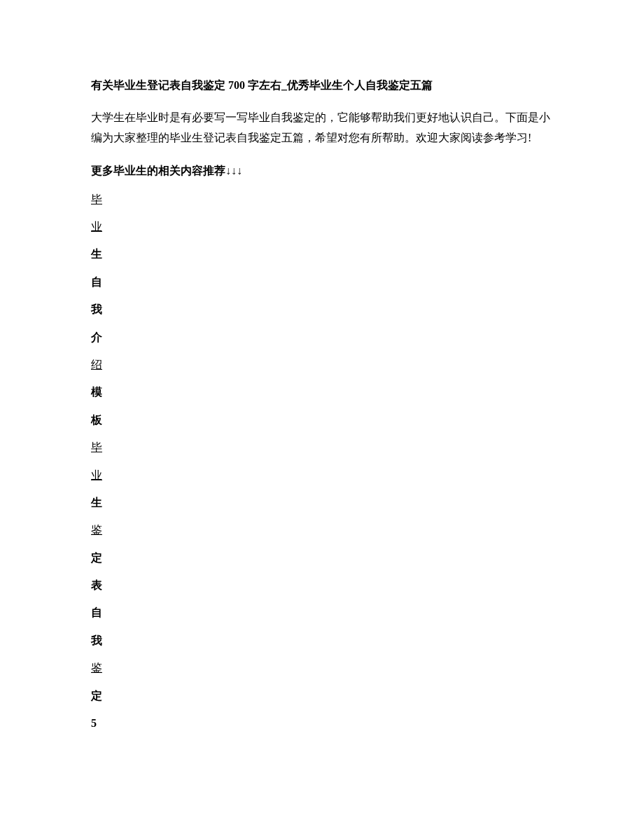  I want to click on recommend-heading: 更多毕业生的相关内容推荐↓↓↓, so click(322, 171).